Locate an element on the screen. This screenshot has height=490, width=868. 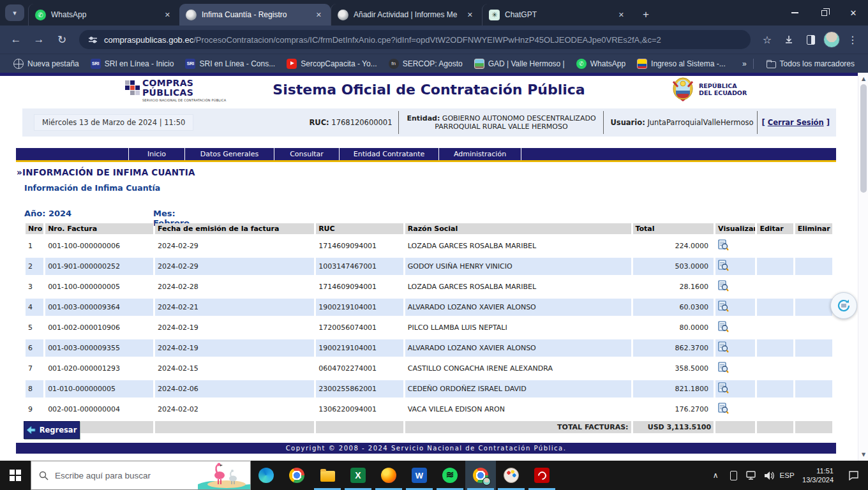
bookmark-star-icon: ☆ is located at coordinates (767, 40).